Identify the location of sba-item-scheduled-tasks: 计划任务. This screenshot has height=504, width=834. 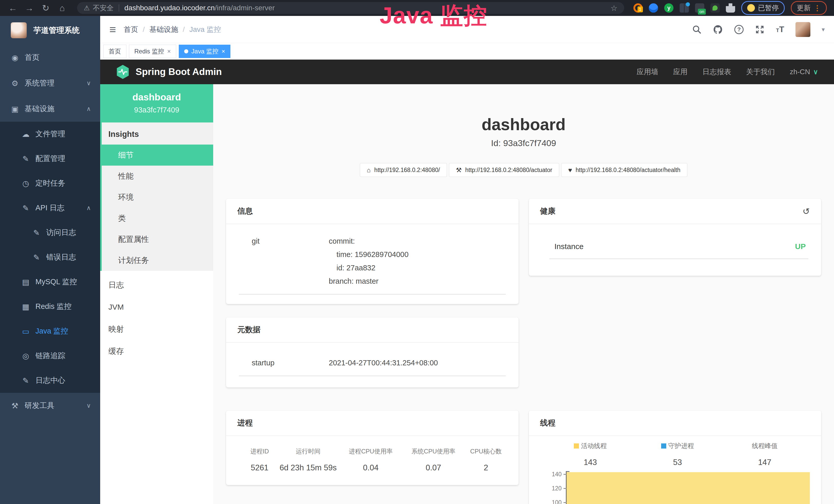
(158, 260).